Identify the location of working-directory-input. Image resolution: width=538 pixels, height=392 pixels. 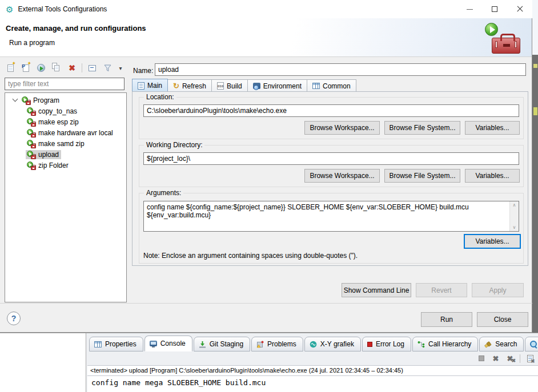
(331, 159).